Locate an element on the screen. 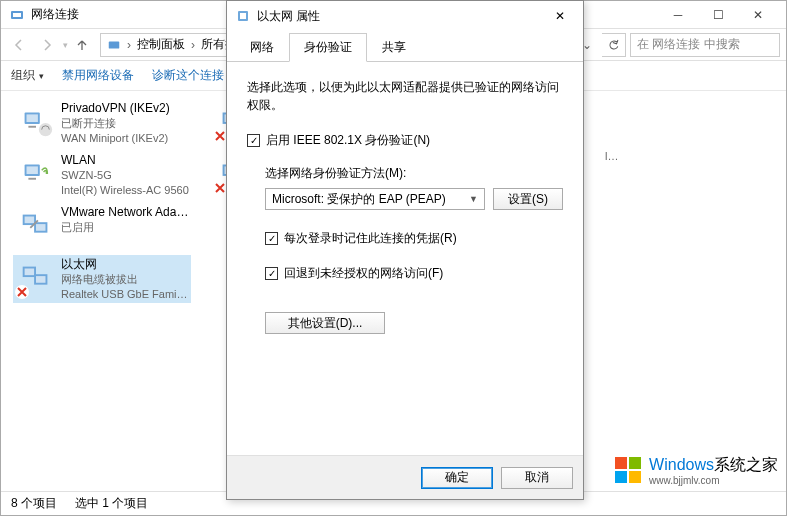  other-settings-button: 其他设置(D)... is located at coordinates (325, 323).